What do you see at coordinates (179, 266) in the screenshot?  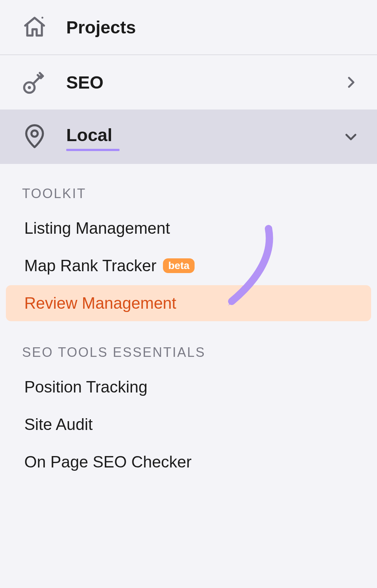 I see `beta-badge: beta` at bounding box center [179, 266].